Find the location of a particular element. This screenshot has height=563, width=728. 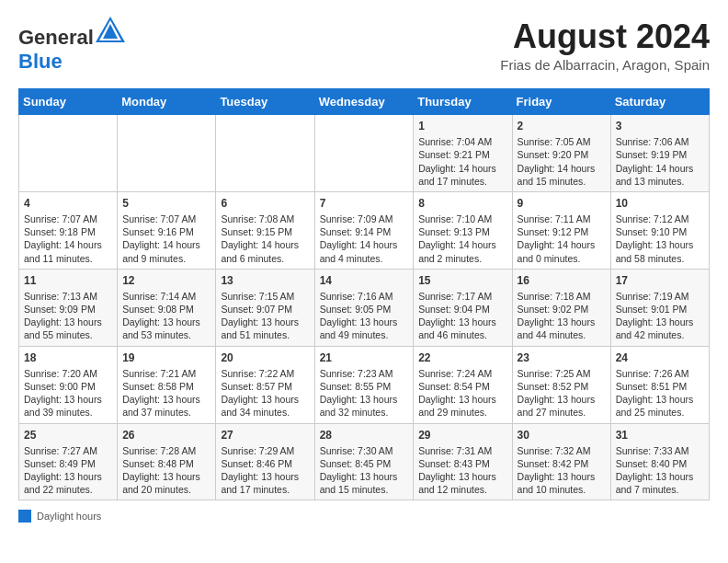

day-number: 27 is located at coordinates (265, 435).